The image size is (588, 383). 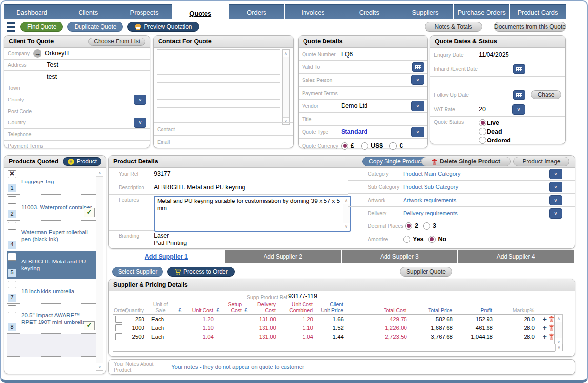 What do you see at coordinates (546, 95) in the screenshot?
I see `chase-button: Chase` at bounding box center [546, 95].